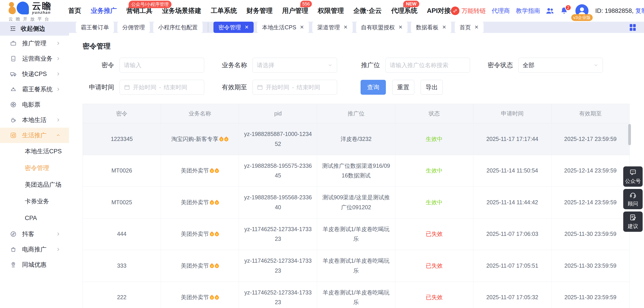  Describe the element at coordinates (356, 203) in the screenshot. I see `table-row: MT0025美团外卖节yz-19882858-195568-233640测试90…` at that location.